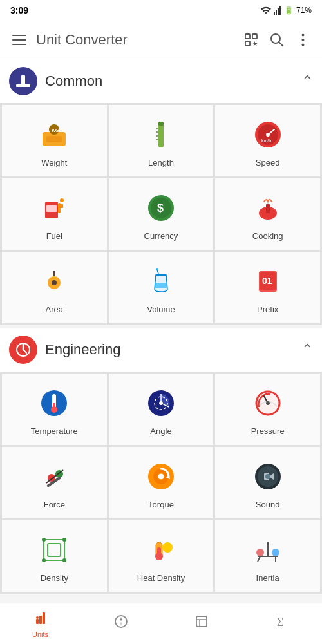  I want to click on nav-library, so click(201, 623).